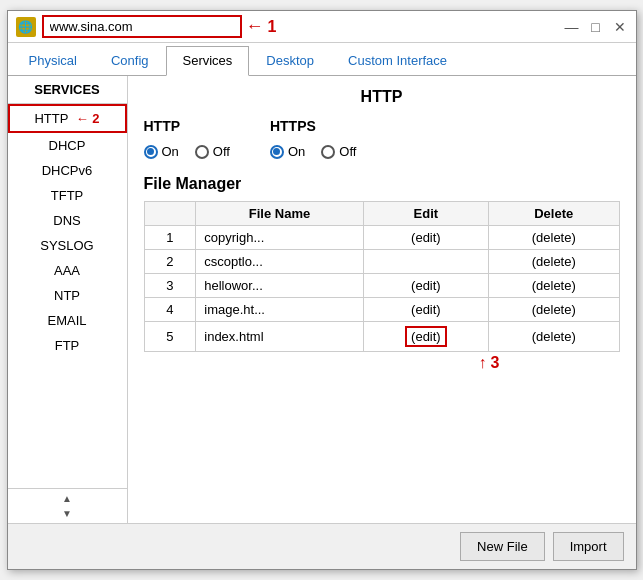  What do you see at coordinates (68, 118) in the screenshot?
I see `sidebar-item-http: HTTP ← 2` at bounding box center [68, 118].